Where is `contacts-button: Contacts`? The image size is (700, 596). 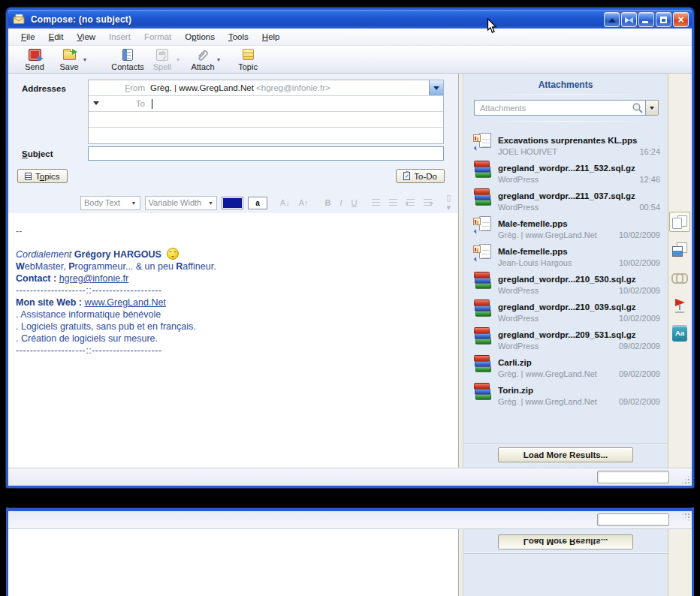
contacts-button: Contacts is located at coordinates (128, 59).